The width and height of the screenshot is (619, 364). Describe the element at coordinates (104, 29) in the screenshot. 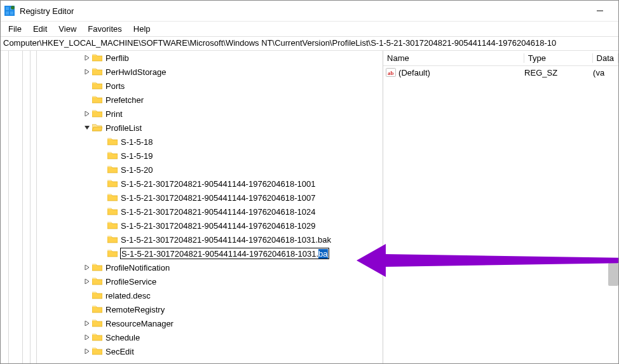

I see `menu-favorites: Favorites` at that location.